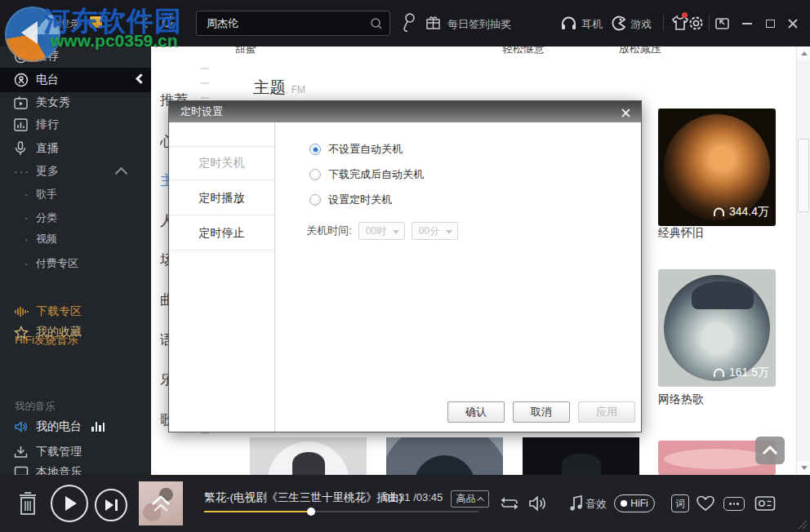 This screenshot has height=532, width=810. I want to click on option-no-auto-shutdown: 不设置自动关机, so click(356, 149).